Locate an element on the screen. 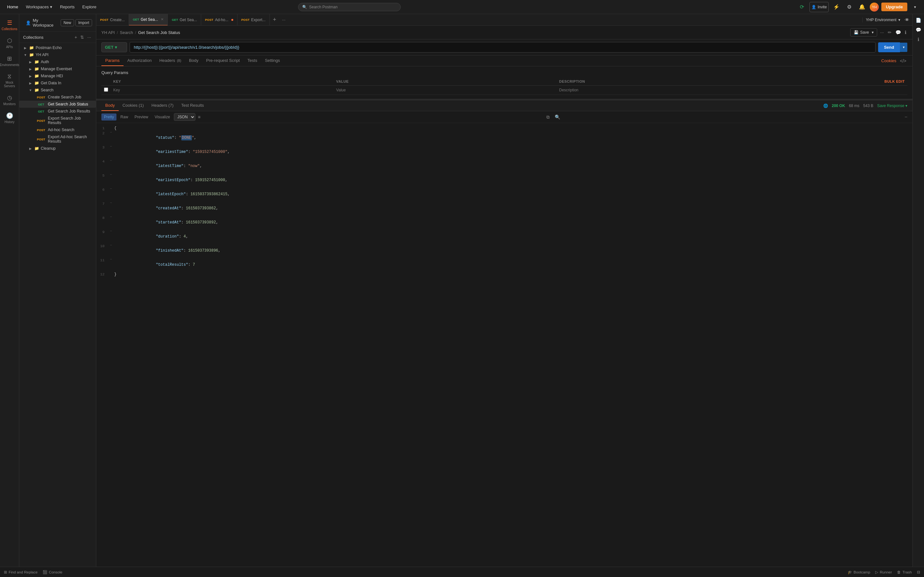  nav-workspaces: Workspaces ▾ is located at coordinates (39, 7).